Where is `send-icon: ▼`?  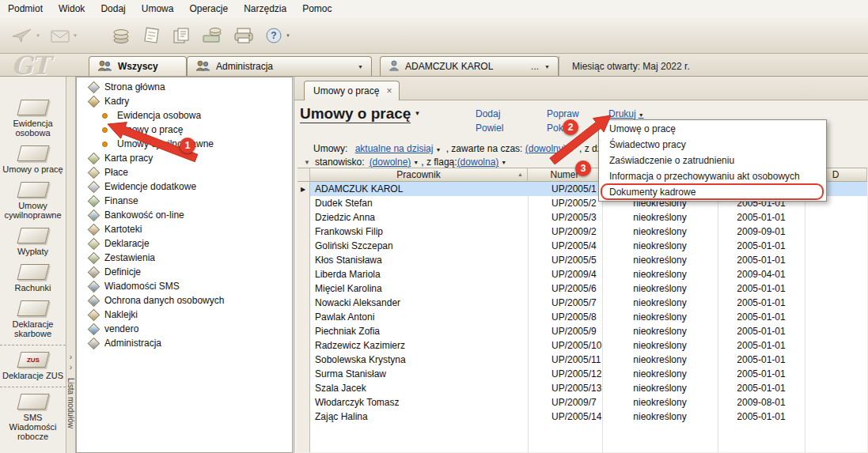
send-icon: ▼ is located at coordinates (25, 36).